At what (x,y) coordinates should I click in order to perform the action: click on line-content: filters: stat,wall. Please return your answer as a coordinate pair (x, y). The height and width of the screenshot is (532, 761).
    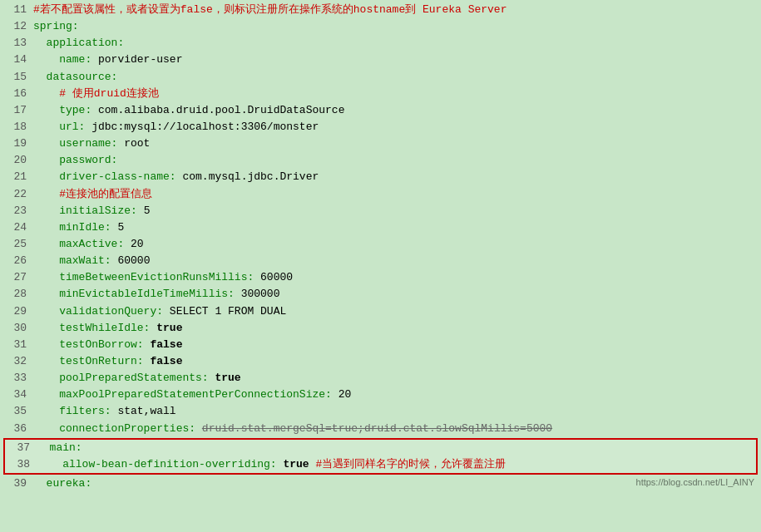
    Looking at the image, I should click on (396, 411).